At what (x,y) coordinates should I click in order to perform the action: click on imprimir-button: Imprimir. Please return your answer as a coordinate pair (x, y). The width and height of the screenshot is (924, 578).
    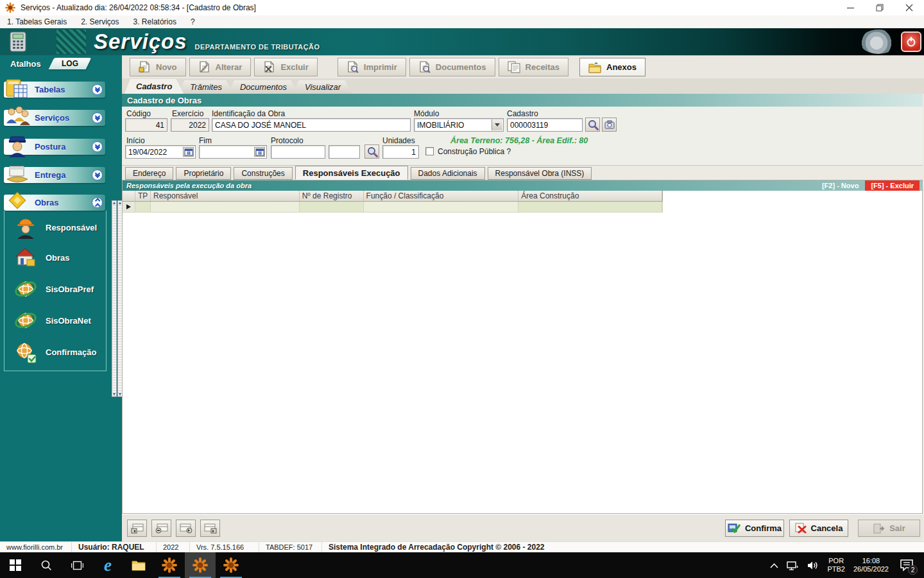
    Looking at the image, I should click on (372, 67).